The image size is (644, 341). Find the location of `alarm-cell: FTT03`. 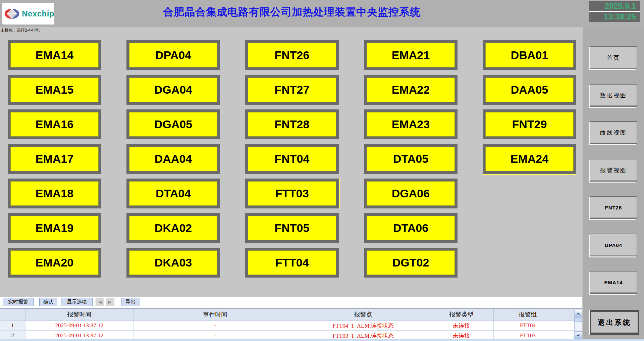

alarm-cell: FTT03 is located at coordinates (528, 335).